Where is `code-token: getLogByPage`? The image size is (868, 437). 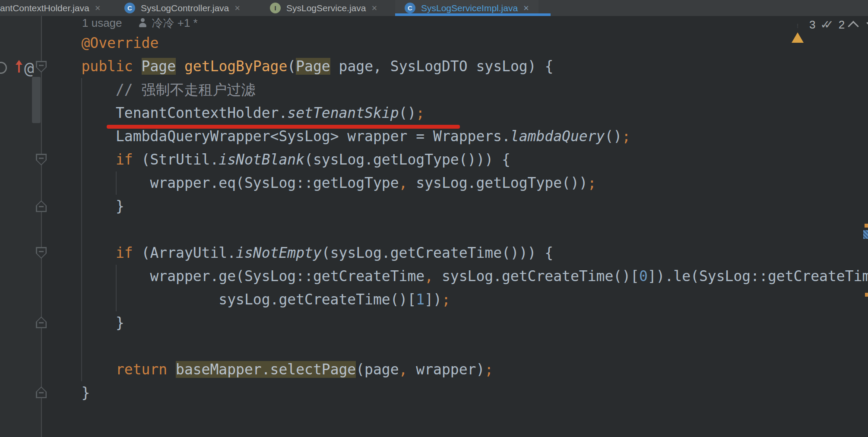 code-token: getLogByPage is located at coordinates (236, 66).